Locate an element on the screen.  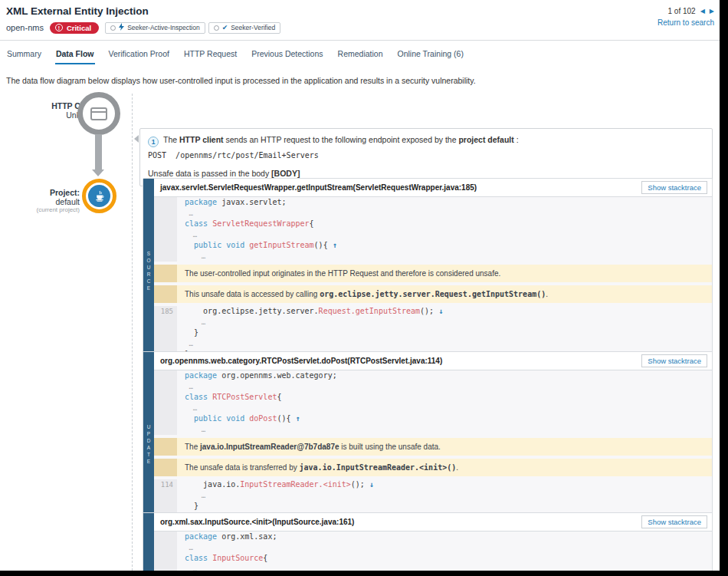
code-line: java.io.InputStreamReader.<init>(); ↓ is located at coordinates (444, 485).